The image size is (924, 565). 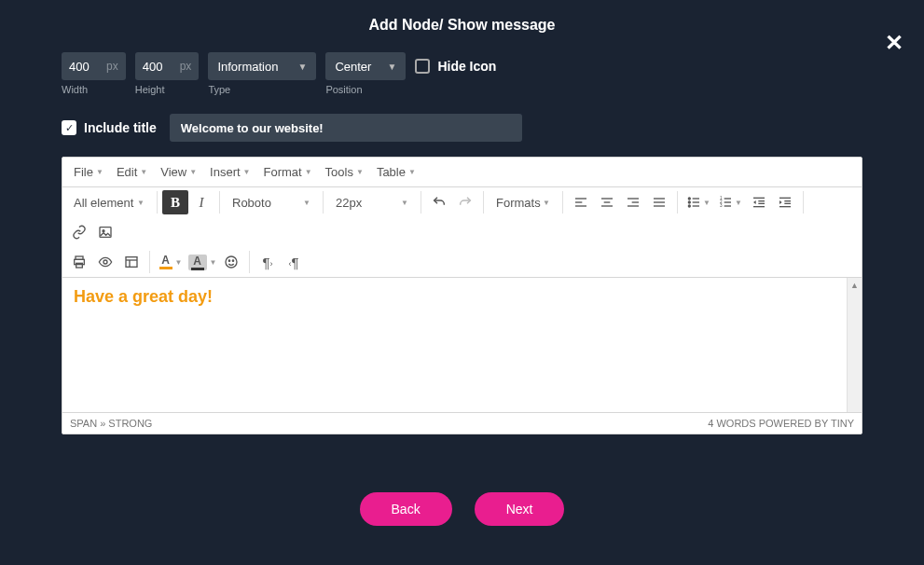 What do you see at coordinates (455, 66) in the screenshot?
I see `hide-icon-row: Hide Icon` at bounding box center [455, 66].